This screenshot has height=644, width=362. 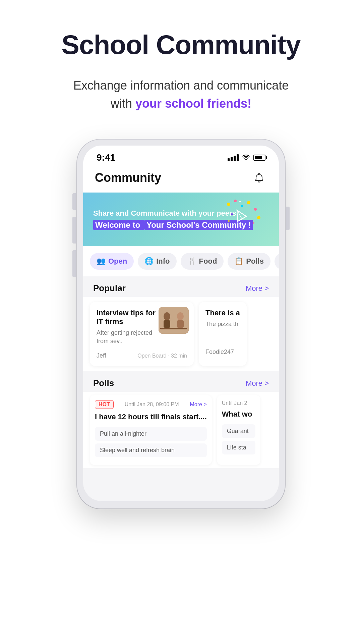 What do you see at coordinates (223, 352) in the screenshot?
I see `popular-card-2-footer: Foodie247` at bounding box center [223, 352].